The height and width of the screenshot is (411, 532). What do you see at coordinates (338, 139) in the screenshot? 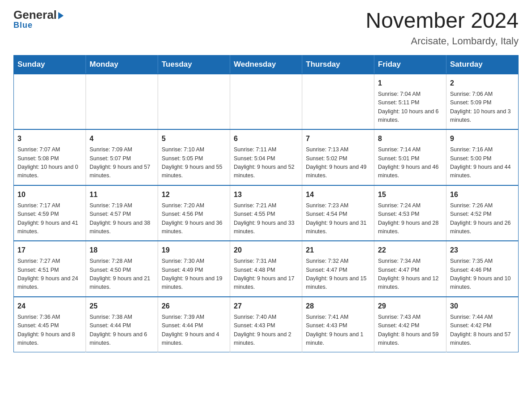
I see `day-number: 7` at bounding box center [338, 139].